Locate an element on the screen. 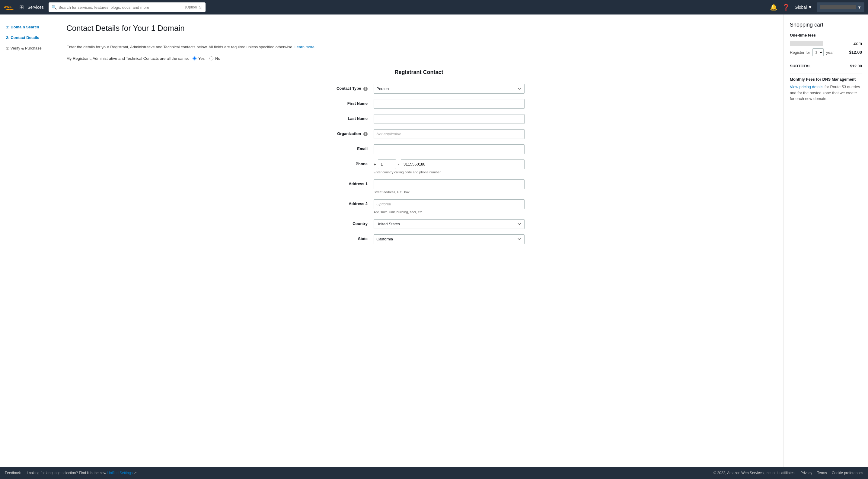 The height and width of the screenshot is (479, 868). first-name-label: First Name is located at coordinates (344, 102).